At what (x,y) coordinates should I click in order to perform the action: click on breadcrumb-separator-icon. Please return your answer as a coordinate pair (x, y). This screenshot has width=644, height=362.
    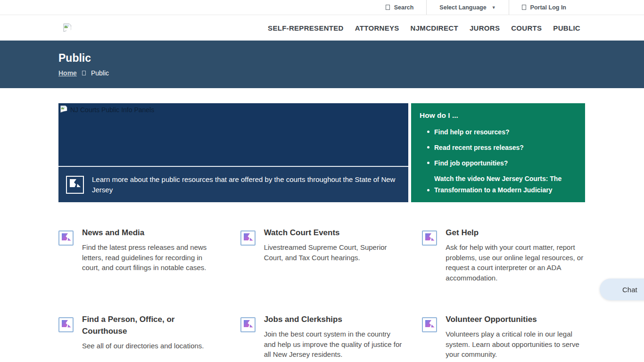
    Looking at the image, I should click on (84, 73).